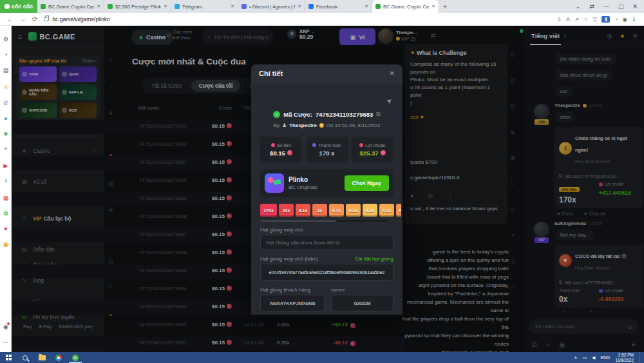 Image resolution: width=644 pixels, height=363 pixels. Describe the element at coordinates (625, 19) in the screenshot. I see `profile-icon: ◉` at that location.